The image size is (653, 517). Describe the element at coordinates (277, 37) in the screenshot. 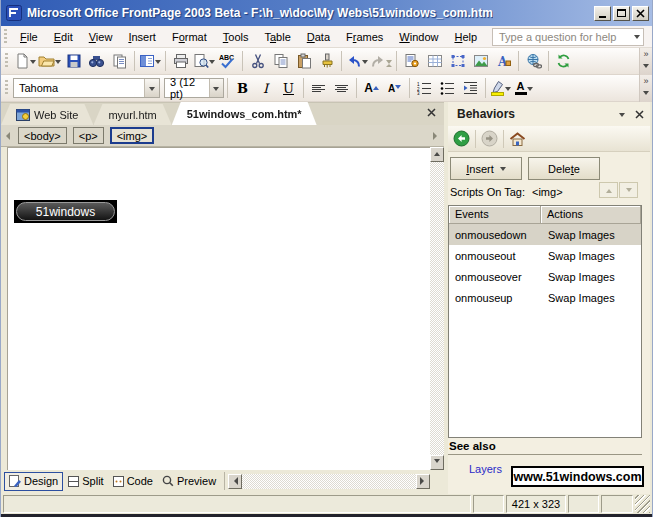

I see `menu-table: Table` at that location.